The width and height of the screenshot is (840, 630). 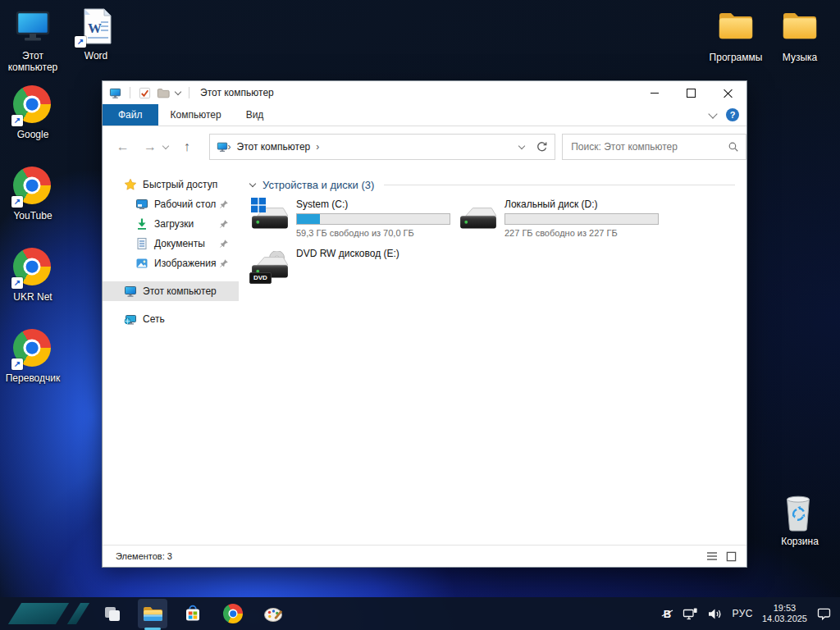 I want to click on task-view-button, so click(x=112, y=614).